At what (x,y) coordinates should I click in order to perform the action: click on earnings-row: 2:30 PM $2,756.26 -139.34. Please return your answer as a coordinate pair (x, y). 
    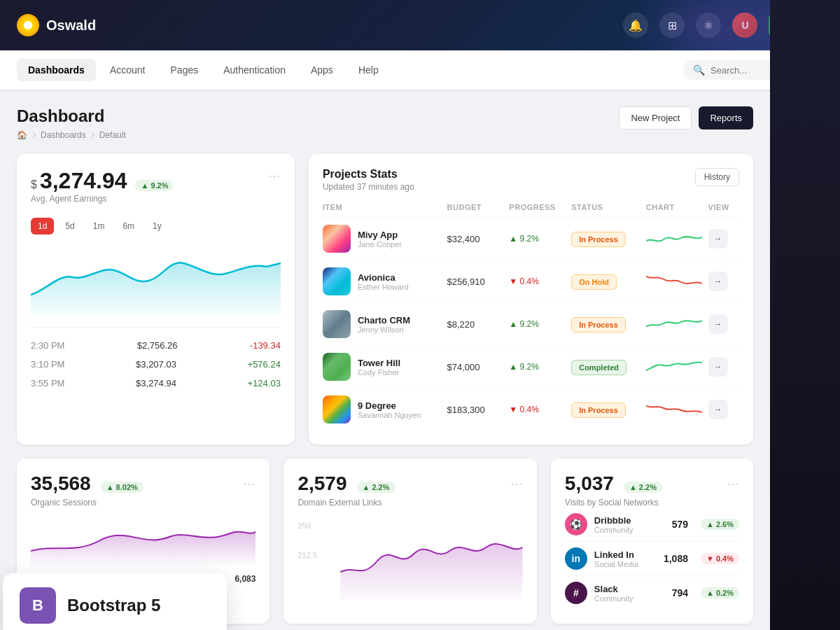
    Looking at the image, I should click on (155, 346).